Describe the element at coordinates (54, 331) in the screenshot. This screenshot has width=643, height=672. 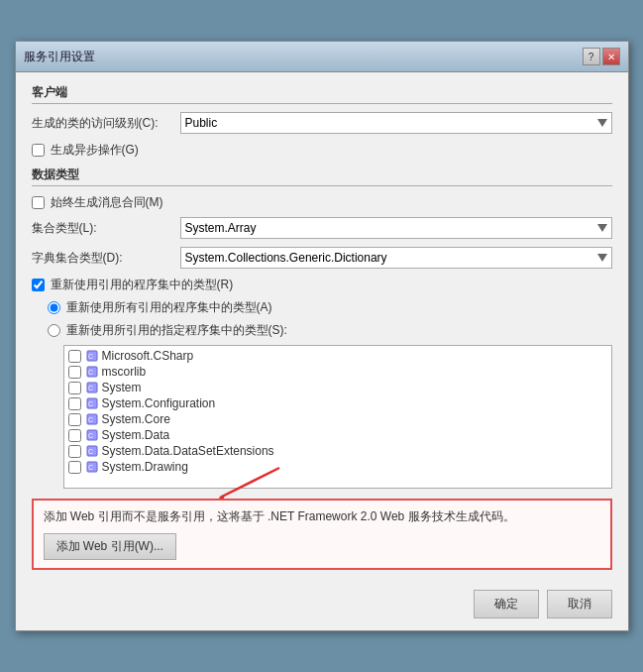
I see `reuse-specified-radio` at that location.